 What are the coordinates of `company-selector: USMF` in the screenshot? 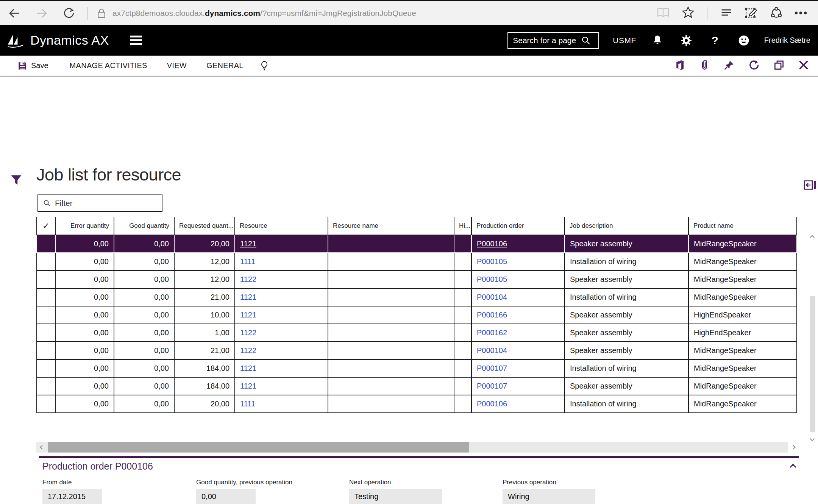 It's located at (624, 40).